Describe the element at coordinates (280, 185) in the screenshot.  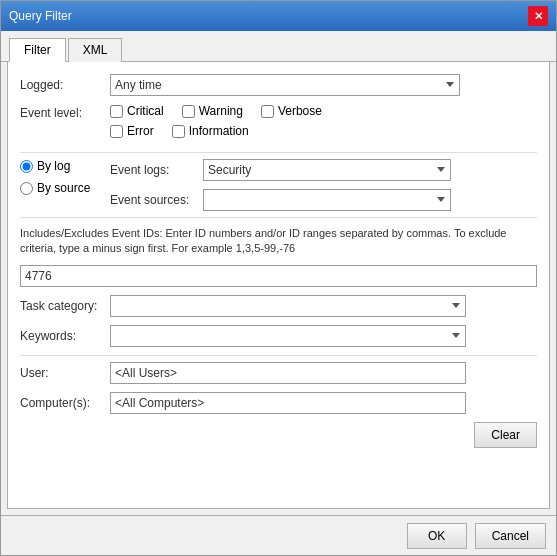
I see `event-selects: Event logs: Security Event sources:` at that location.